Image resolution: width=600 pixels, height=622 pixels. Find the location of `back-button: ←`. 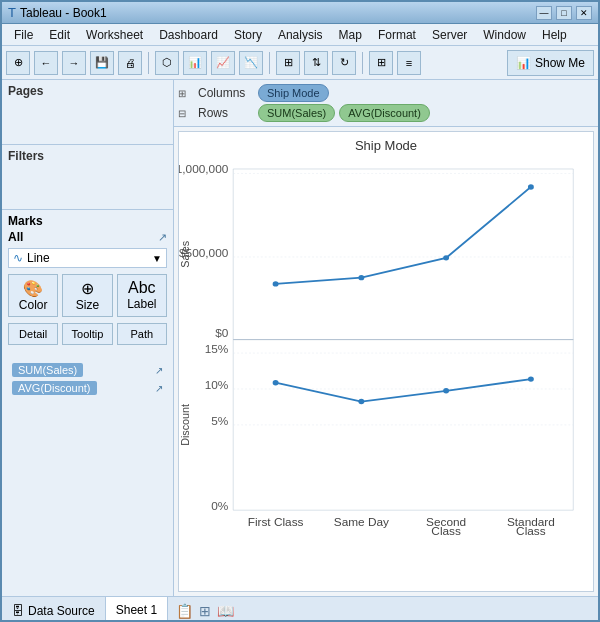

back-button: ← is located at coordinates (46, 63).